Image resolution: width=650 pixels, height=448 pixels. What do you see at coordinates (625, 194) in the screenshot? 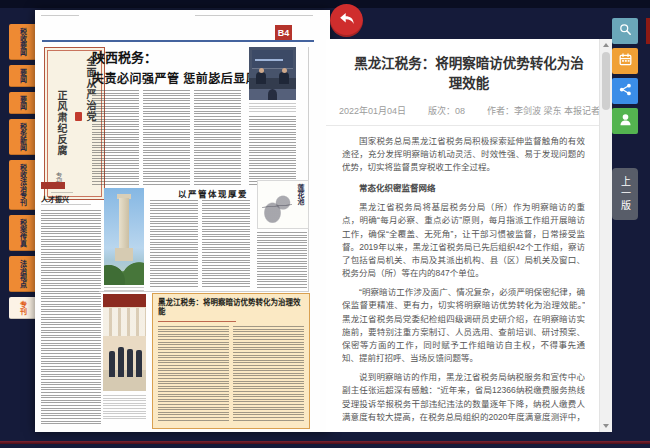
I see `previous-page-button: 上一版` at bounding box center [625, 194].